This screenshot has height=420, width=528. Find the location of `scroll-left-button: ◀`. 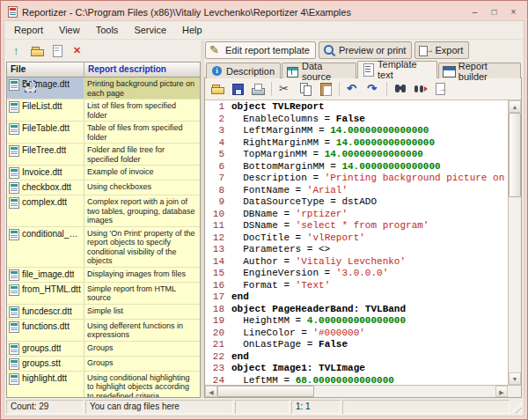

scroll-left-button: ◀ is located at coordinates (211, 391).